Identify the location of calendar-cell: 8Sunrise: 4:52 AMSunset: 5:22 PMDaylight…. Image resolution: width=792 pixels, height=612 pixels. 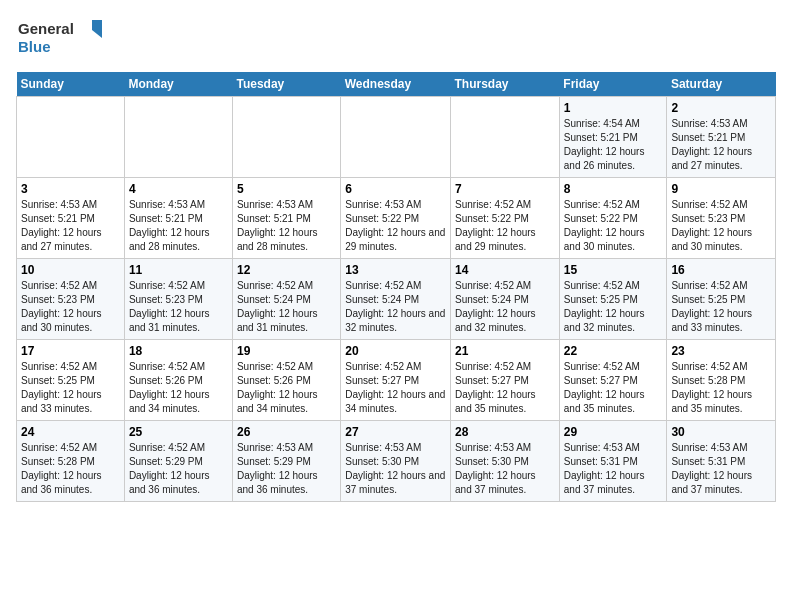
(613, 218).